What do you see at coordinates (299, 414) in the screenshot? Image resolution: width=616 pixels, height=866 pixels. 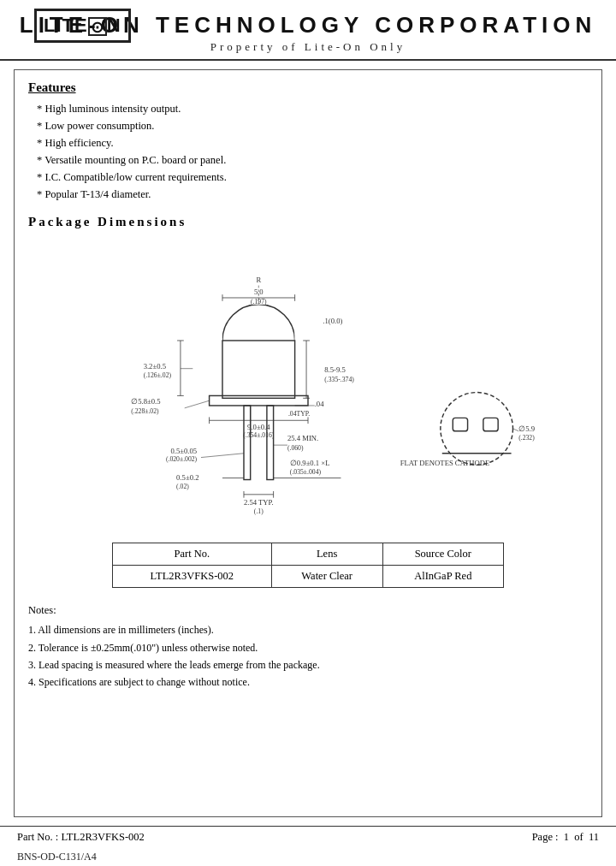 I see `svg-text: .04TYP.` at bounding box center [299, 414].